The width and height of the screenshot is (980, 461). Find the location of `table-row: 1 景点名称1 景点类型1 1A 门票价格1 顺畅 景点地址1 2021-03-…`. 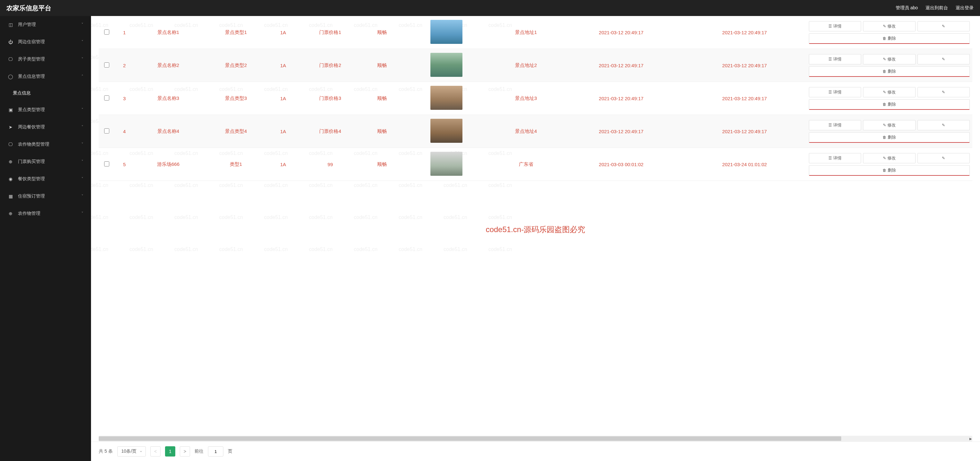

table-row: 1 景点名称1 景点类型1 1A 门票价格1 顺畅 景点地址1 2021-03-… is located at coordinates (536, 33).